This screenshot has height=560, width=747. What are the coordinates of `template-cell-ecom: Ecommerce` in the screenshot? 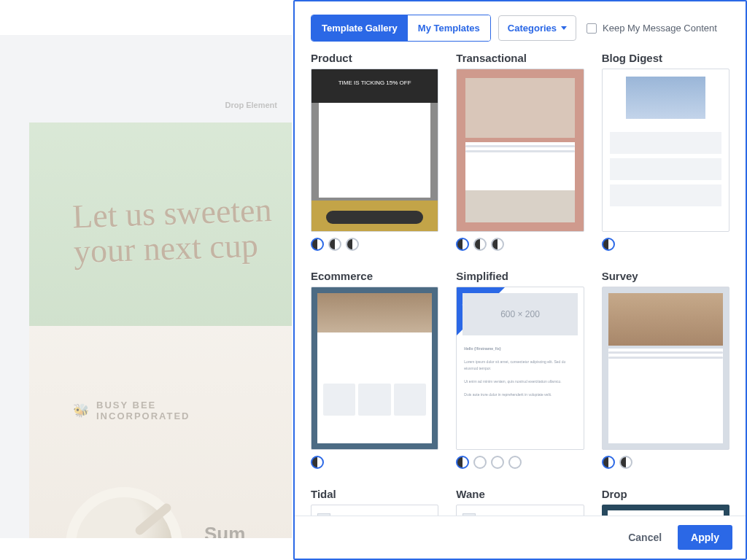 It's located at (375, 369).